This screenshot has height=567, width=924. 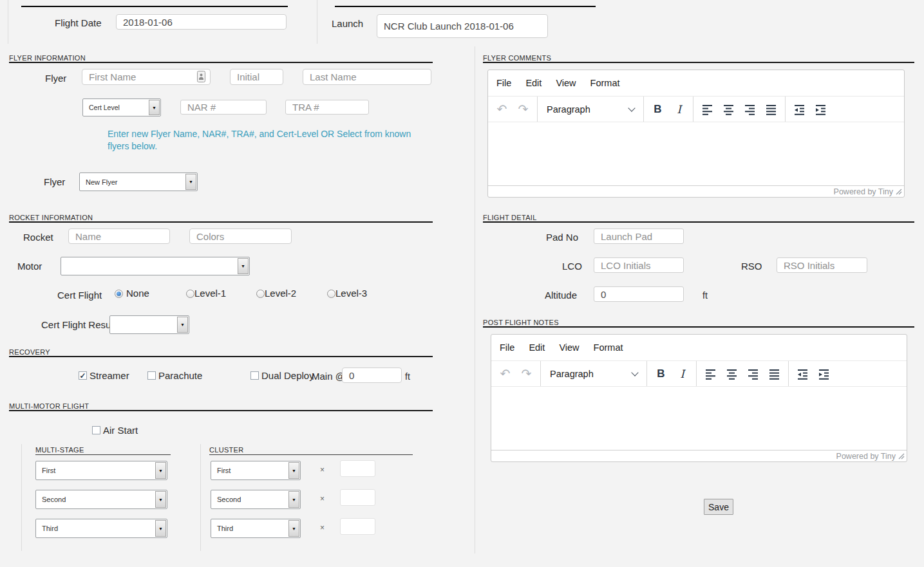 What do you see at coordinates (719, 507) in the screenshot?
I see `save-button: Save` at bounding box center [719, 507].